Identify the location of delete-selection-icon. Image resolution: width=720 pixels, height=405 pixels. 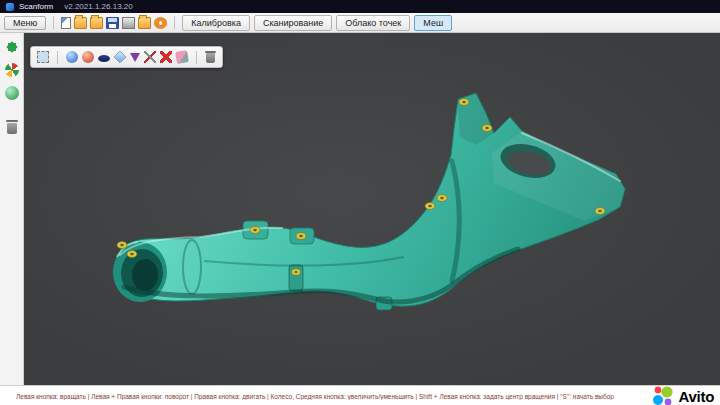
(166, 57).